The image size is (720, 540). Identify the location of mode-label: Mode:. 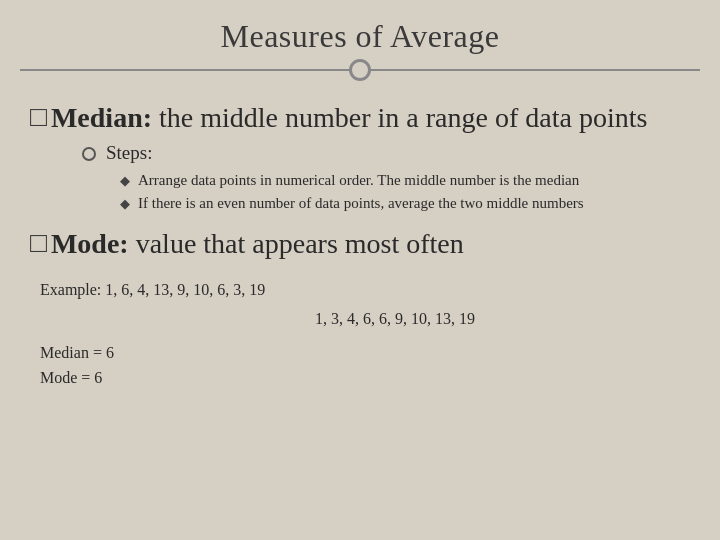
(90, 244).